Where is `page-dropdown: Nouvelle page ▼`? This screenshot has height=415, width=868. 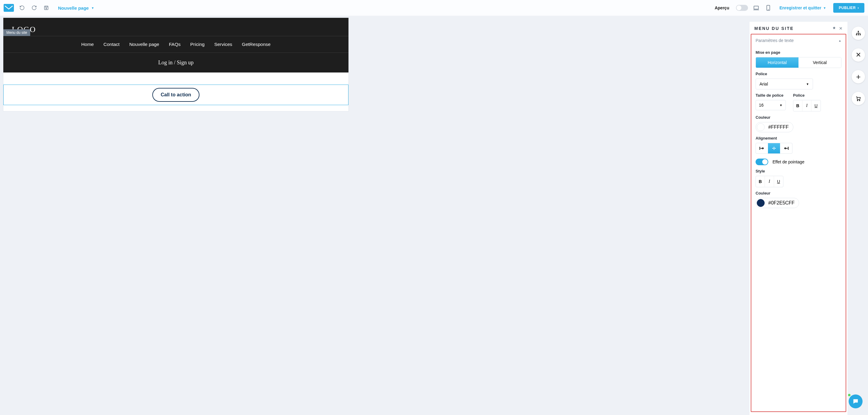
page-dropdown: Nouvelle page ▼ is located at coordinates (76, 8).